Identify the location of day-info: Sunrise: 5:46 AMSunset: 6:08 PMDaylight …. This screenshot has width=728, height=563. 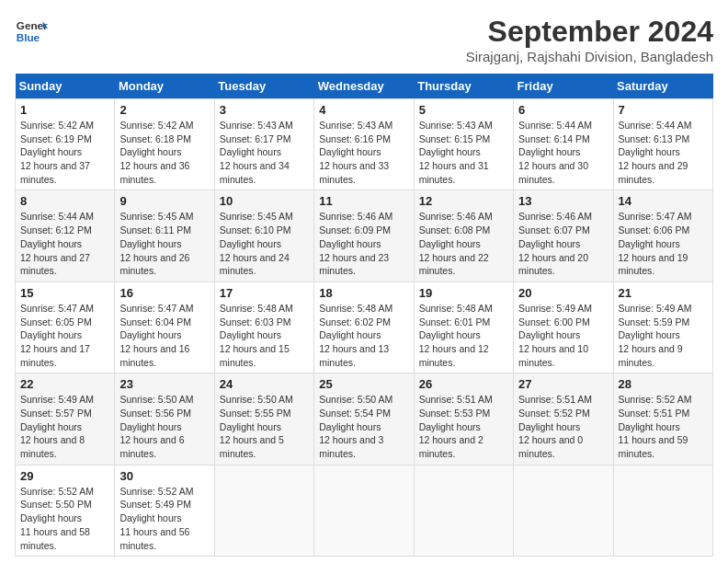
(456, 243).